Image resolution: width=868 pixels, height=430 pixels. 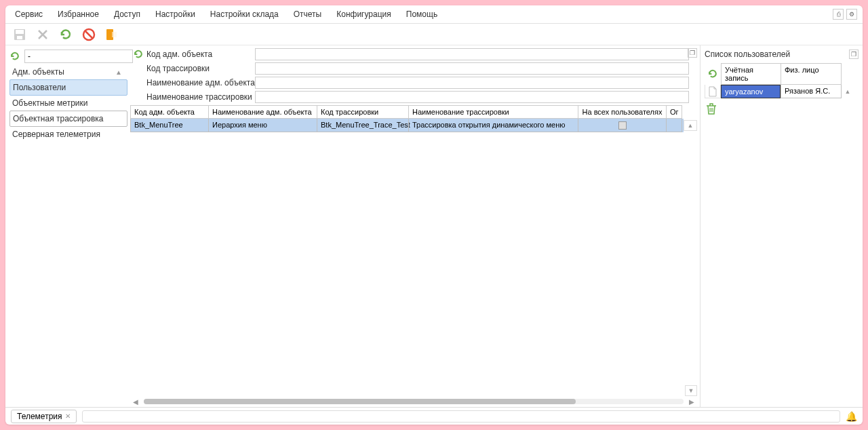 What do you see at coordinates (38, 72) in the screenshot?
I see `tree-header-label: Адм. объекты` at bounding box center [38, 72].